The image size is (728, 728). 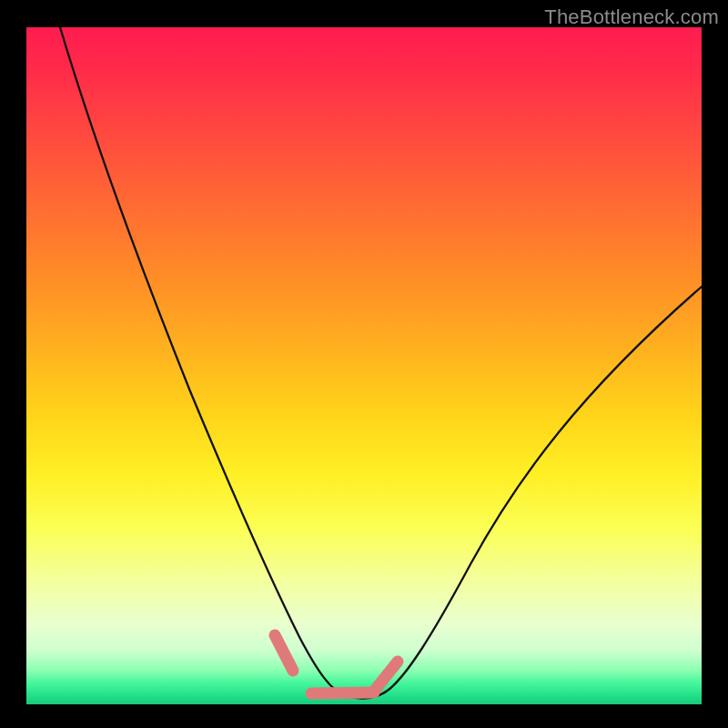 What do you see at coordinates (284, 653) in the screenshot?
I see `marker-left` at bounding box center [284, 653].